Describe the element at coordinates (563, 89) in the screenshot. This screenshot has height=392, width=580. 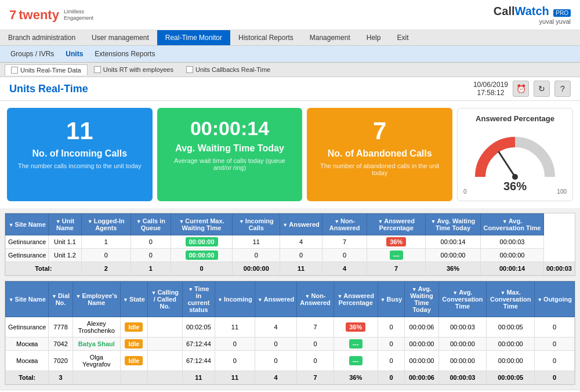
I see `help-icon: ?` at that location.